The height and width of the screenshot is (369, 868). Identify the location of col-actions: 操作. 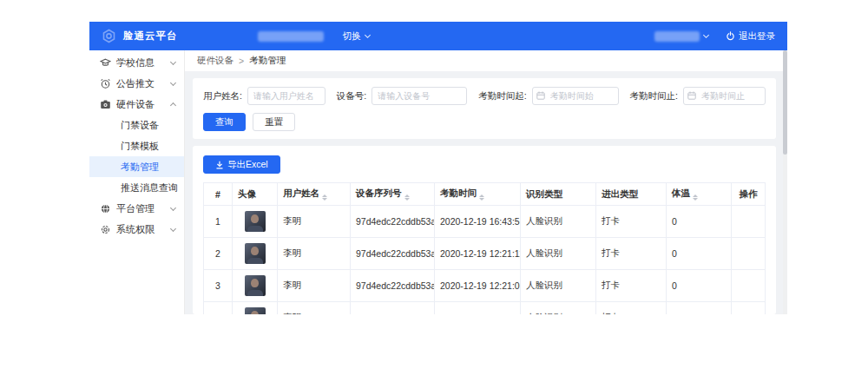
(748, 194).